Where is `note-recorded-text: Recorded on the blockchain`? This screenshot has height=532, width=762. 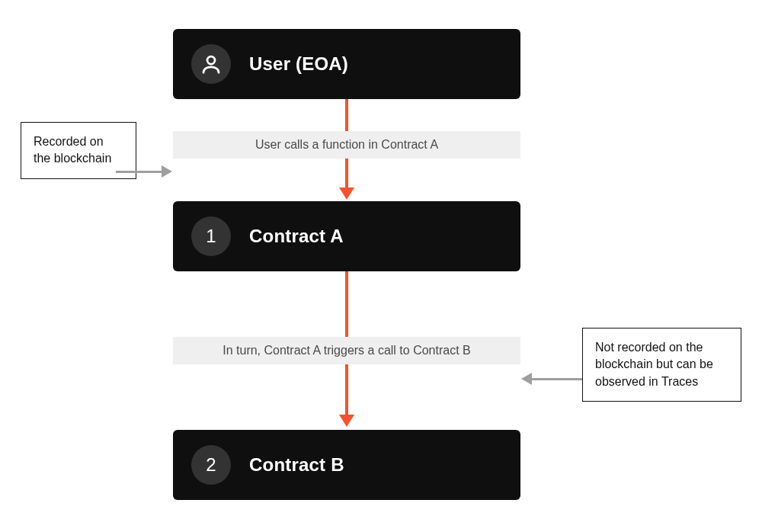 note-recorded-text: Recorded on the blockchain is located at coordinates (72, 149).